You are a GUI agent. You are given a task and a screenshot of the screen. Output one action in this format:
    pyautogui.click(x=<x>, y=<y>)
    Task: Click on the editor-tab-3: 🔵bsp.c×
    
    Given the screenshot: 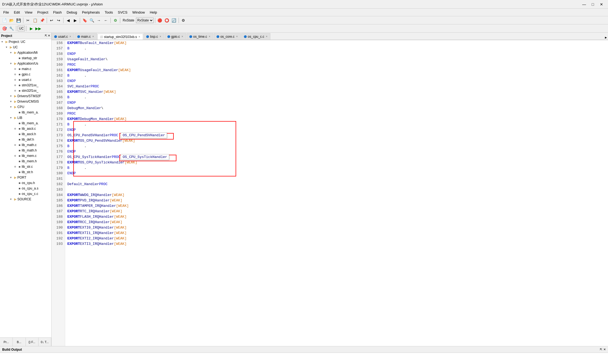 What is the action you would take?
    pyautogui.click(x=154, y=36)
    